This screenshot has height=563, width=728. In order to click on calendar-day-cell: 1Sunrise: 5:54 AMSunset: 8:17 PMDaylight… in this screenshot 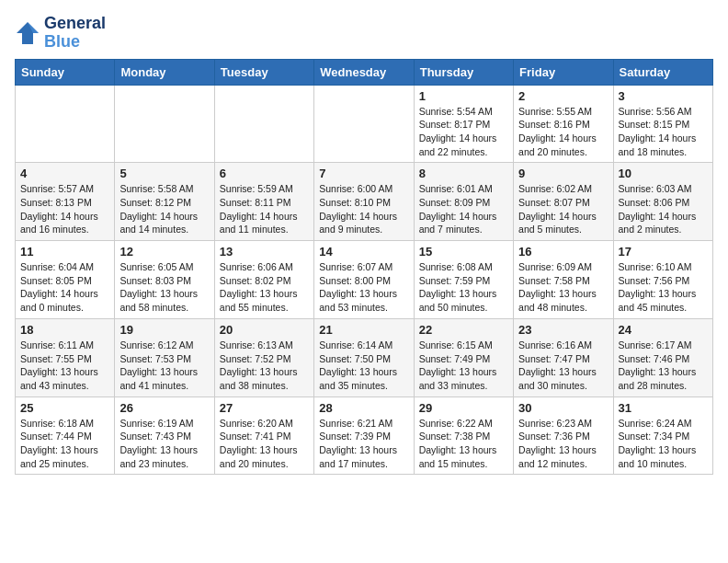, I will do `click(463, 123)`.